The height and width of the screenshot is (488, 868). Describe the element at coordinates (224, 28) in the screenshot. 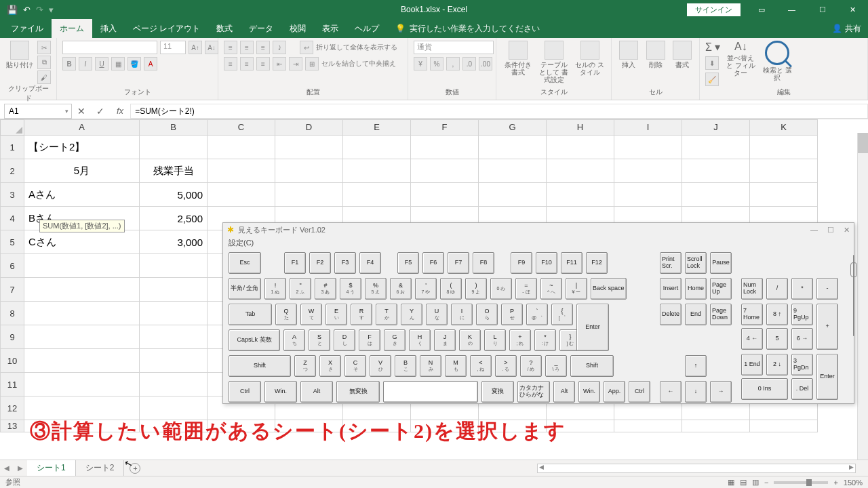

I see `tab-formulas: 数式` at that location.